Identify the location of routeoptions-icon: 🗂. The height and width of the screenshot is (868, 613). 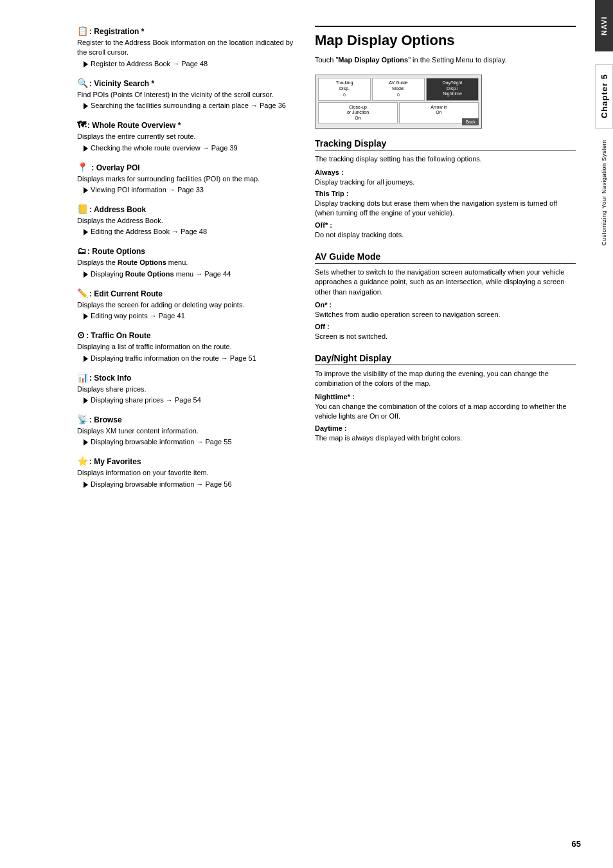
(82, 251).